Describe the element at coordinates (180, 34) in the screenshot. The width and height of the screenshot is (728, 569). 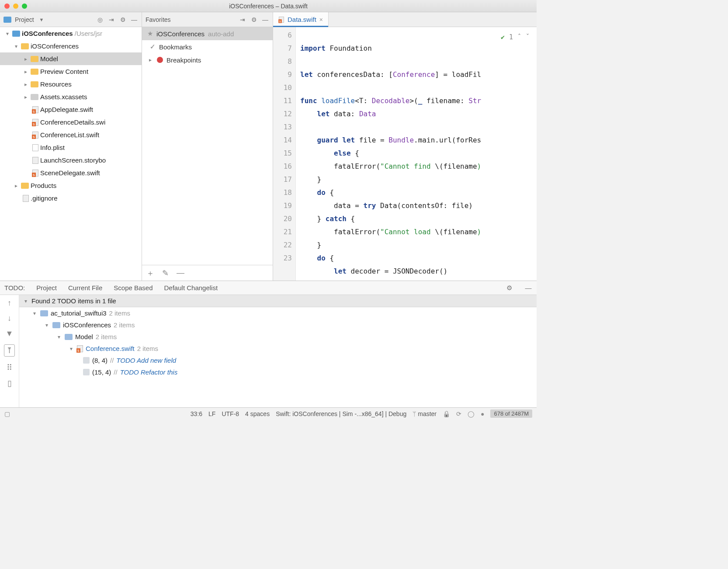
I see `fav-item-name: iOSConferences` at that location.